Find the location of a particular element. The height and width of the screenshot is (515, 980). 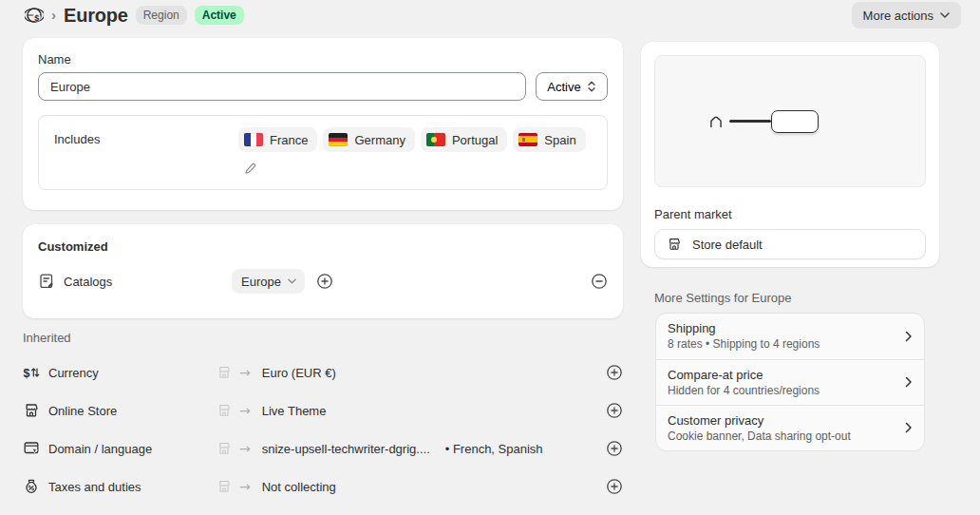

country-chip-france: France is located at coordinates (277, 140).